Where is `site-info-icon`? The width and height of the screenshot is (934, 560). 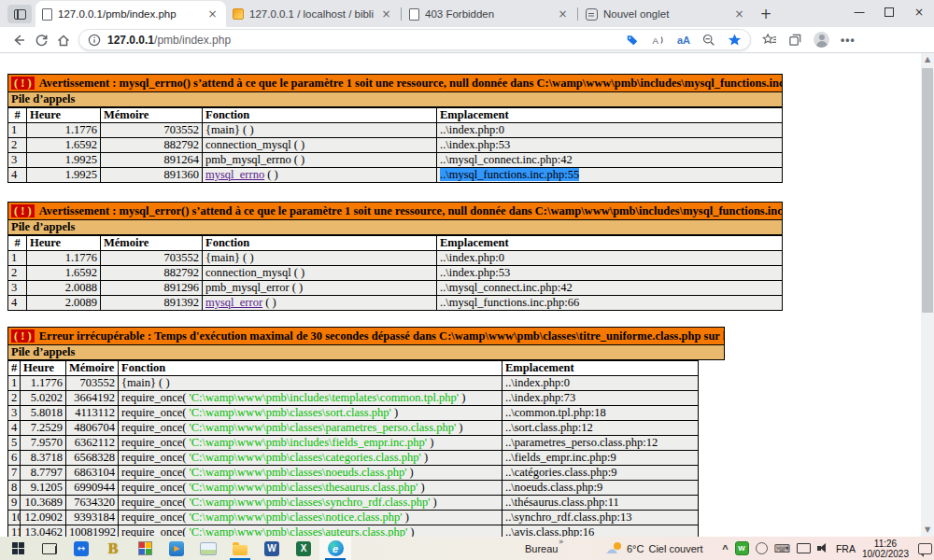
site-info-icon is located at coordinates (94, 40).